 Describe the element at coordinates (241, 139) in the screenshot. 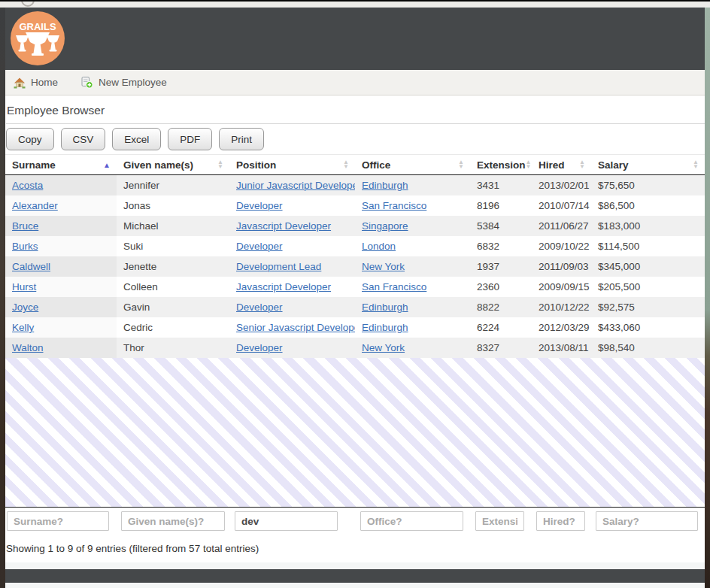

I see `print-button: Print` at that location.